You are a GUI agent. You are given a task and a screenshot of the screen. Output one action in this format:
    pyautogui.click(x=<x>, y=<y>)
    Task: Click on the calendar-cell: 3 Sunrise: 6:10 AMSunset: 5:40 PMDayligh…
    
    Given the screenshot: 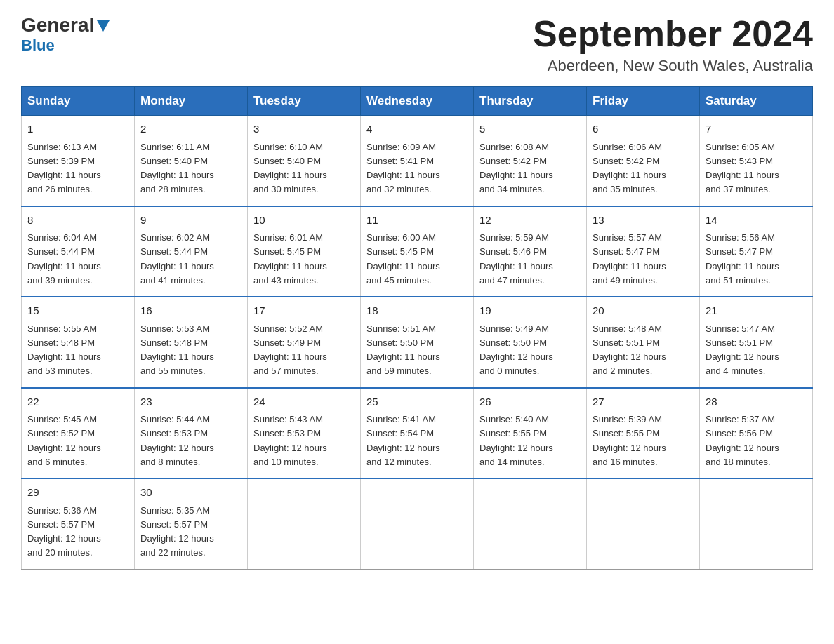 What is the action you would take?
    pyautogui.click(x=305, y=161)
    